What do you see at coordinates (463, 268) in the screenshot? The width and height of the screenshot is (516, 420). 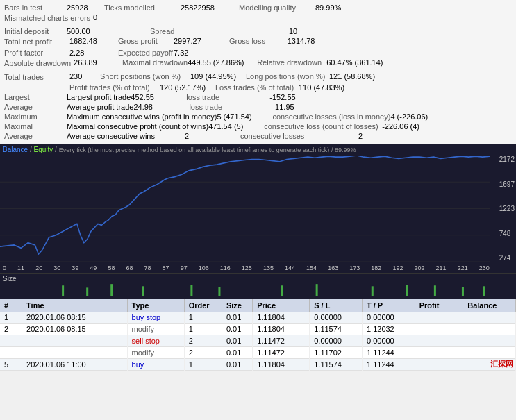 I see `x-221: 221` at bounding box center [463, 268].